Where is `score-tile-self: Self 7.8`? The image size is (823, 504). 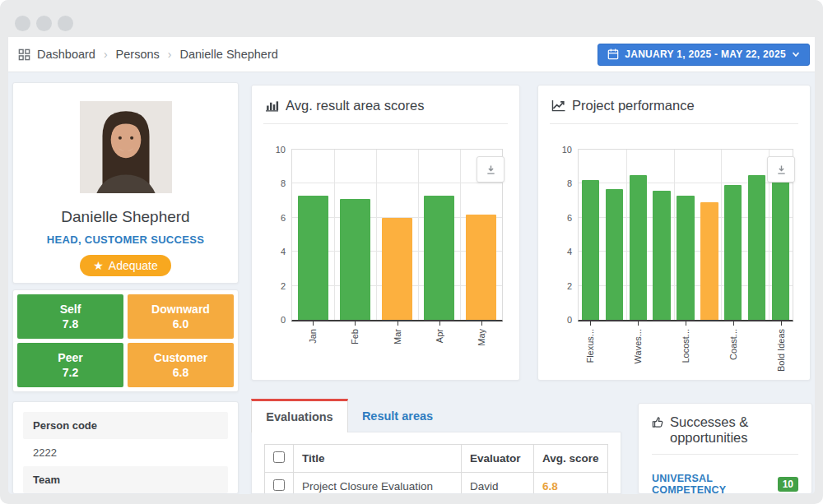 score-tile-self: Self 7.8 is located at coordinates (71, 317).